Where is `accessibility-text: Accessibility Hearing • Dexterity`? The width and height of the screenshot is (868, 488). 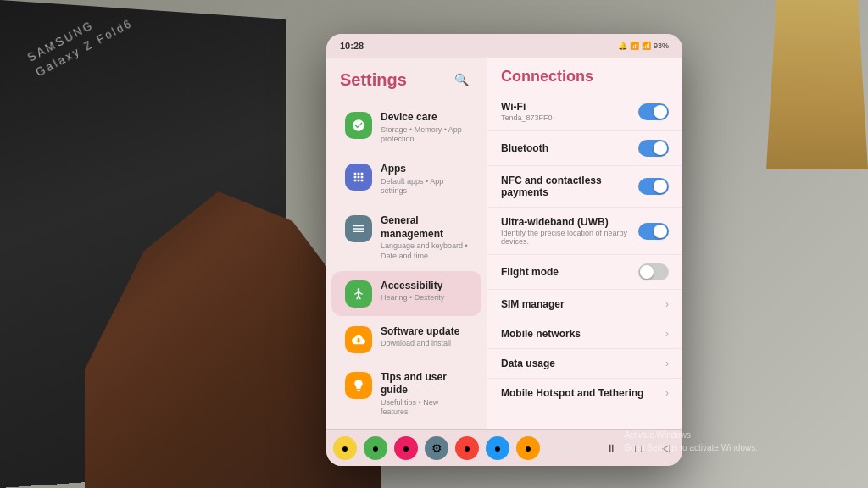 accessibility-text: Accessibility Hearing • Dexterity is located at coordinates (424, 291).